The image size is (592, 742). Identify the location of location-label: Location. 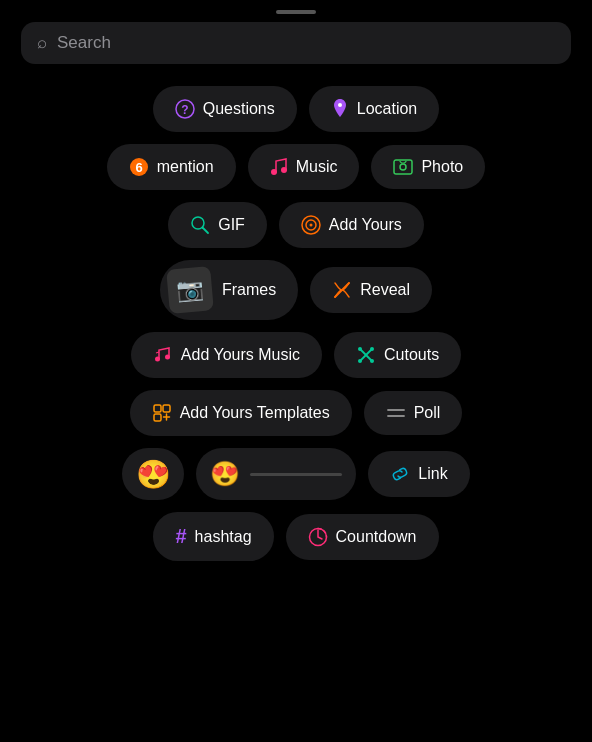
(388, 109).